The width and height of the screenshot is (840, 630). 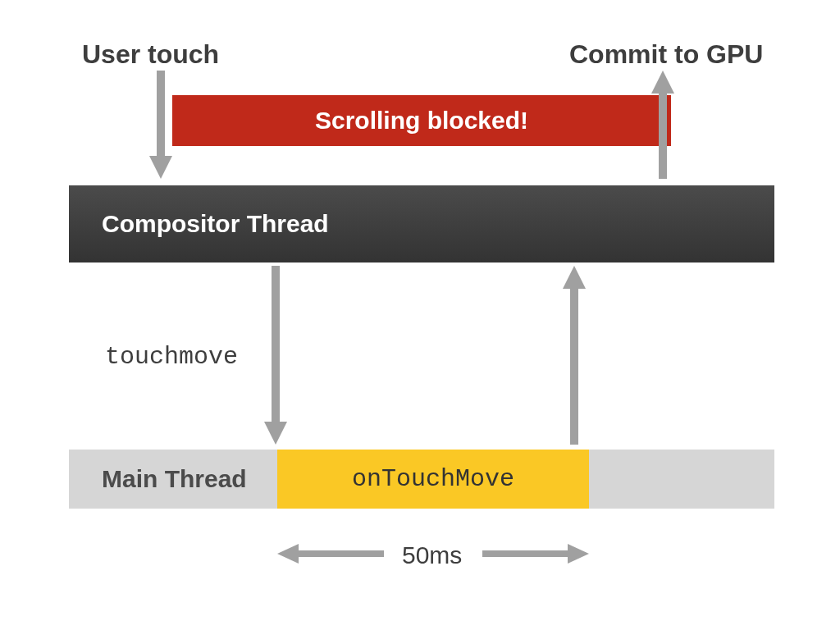 What do you see at coordinates (431, 555) in the screenshot?
I see `duration-label: 50ms` at bounding box center [431, 555].